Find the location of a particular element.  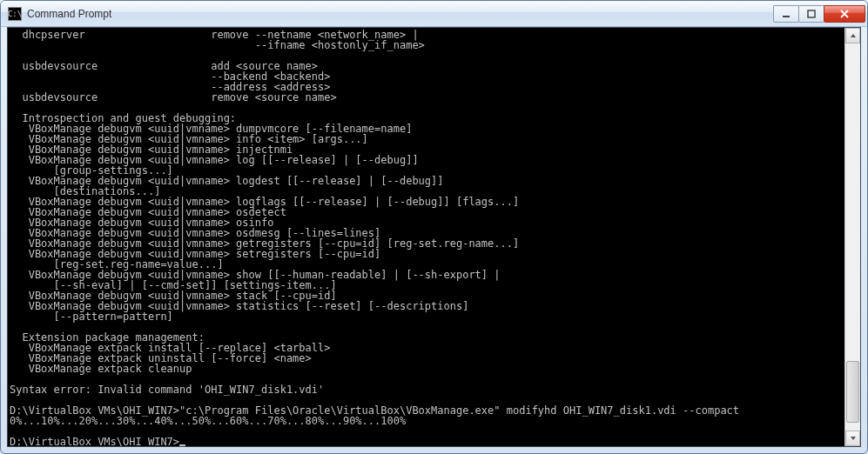

scroll-track is located at coordinates (853, 237).